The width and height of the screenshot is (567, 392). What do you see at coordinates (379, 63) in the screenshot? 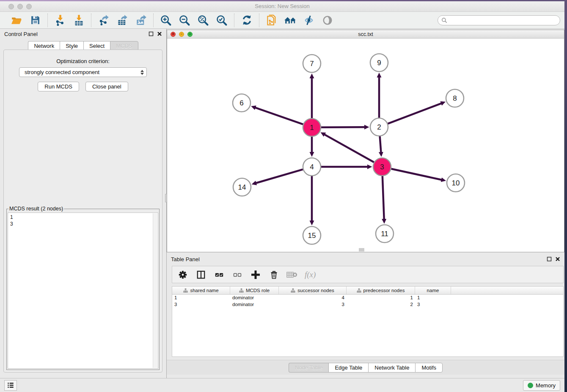
I see `graph-node-9: 9` at bounding box center [379, 63].